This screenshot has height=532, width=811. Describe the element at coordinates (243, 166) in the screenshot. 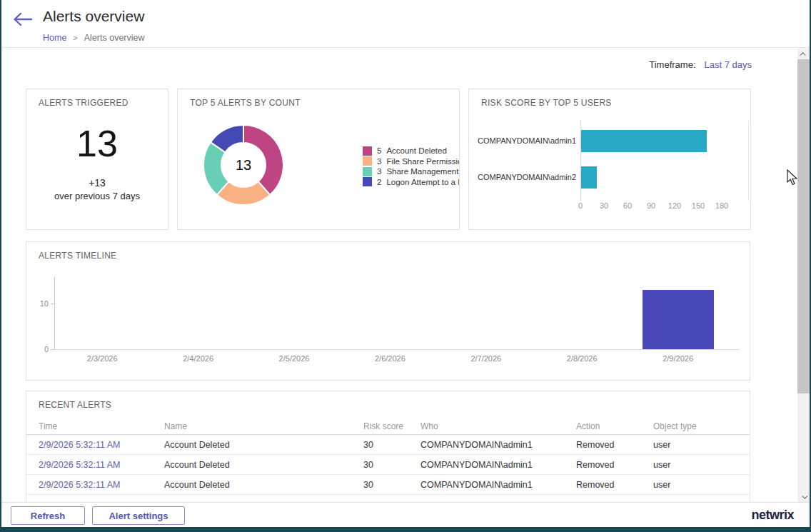

I see `donut-center-label: 13` at that location.